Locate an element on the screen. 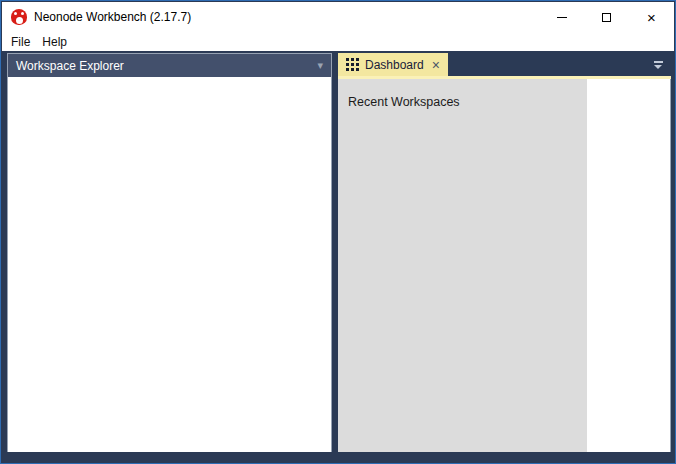 Image resolution: width=676 pixels, height=464 pixels. menu-item-help: Help is located at coordinates (54, 42).